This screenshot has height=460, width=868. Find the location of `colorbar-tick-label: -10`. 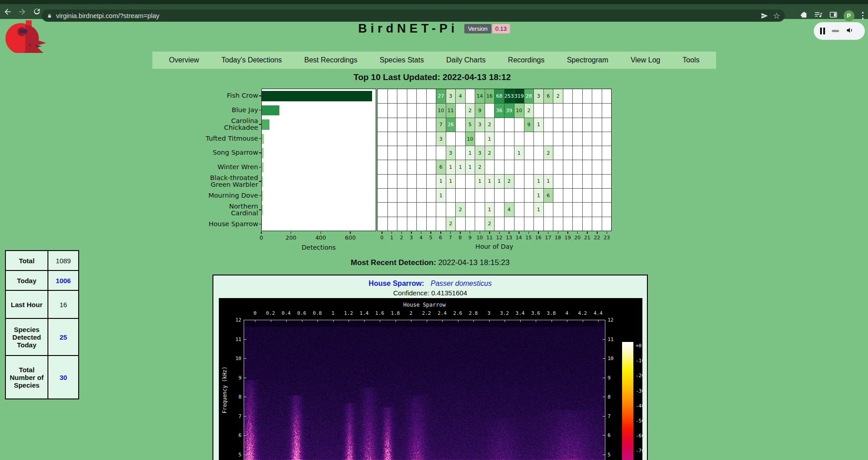

colorbar-tick-label: -10 is located at coordinates (645, 361).